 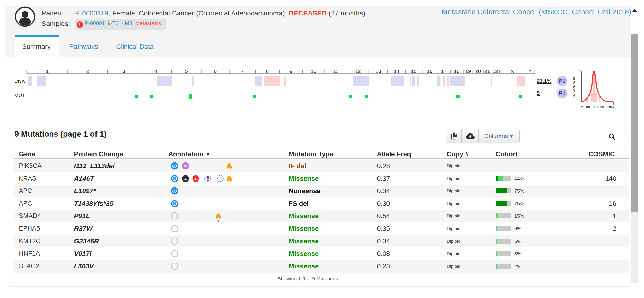 What do you see at coordinates (196, 179) in the screenshot?
I see `svg-text: R1` at bounding box center [196, 179].